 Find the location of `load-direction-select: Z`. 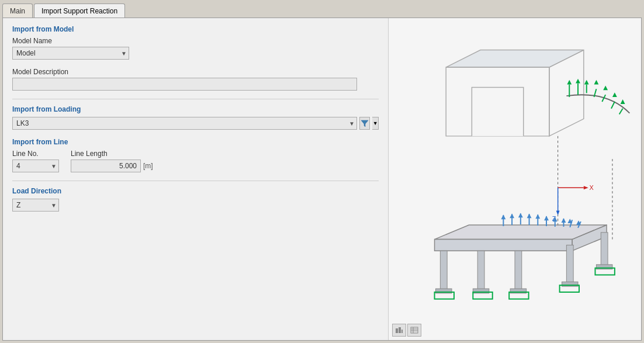

load-direction-select: Z is located at coordinates (36, 205).